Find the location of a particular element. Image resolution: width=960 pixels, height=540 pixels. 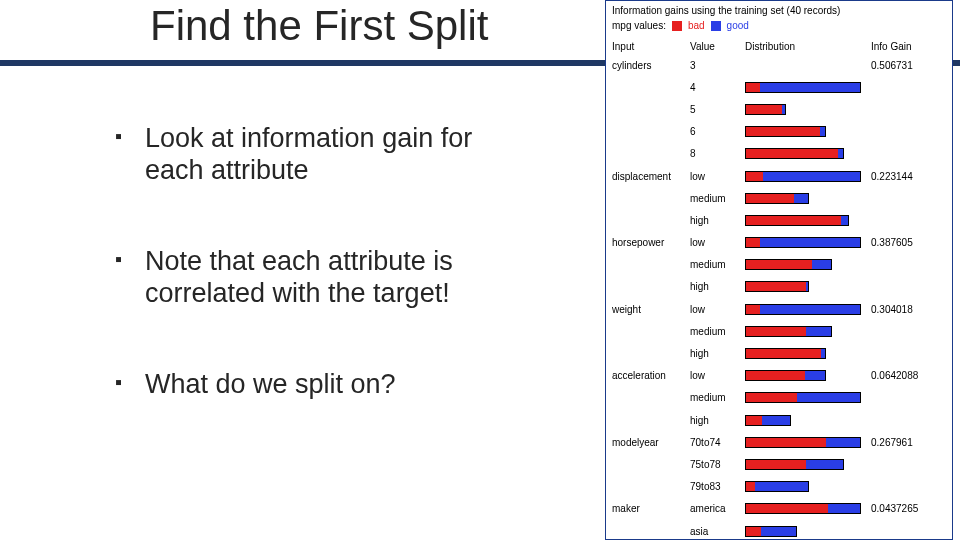

cell-value: high is located at coordinates (718, 286).